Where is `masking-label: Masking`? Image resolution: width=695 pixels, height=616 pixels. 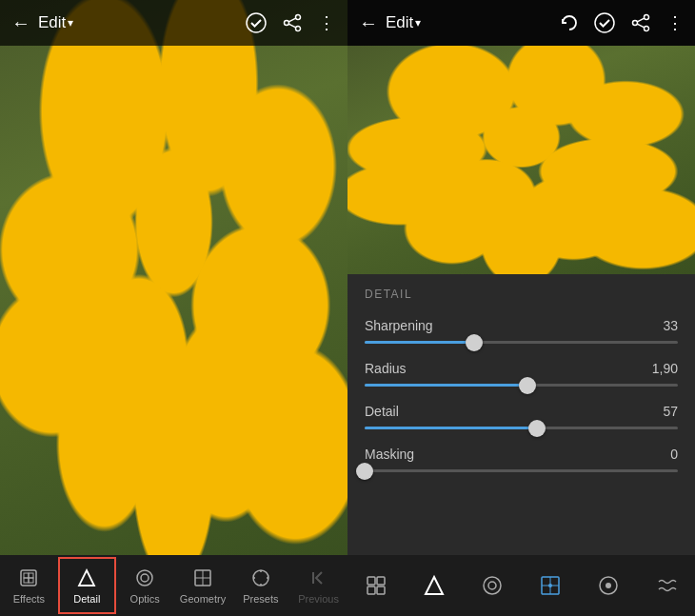
masking-label: Masking is located at coordinates (389, 454).